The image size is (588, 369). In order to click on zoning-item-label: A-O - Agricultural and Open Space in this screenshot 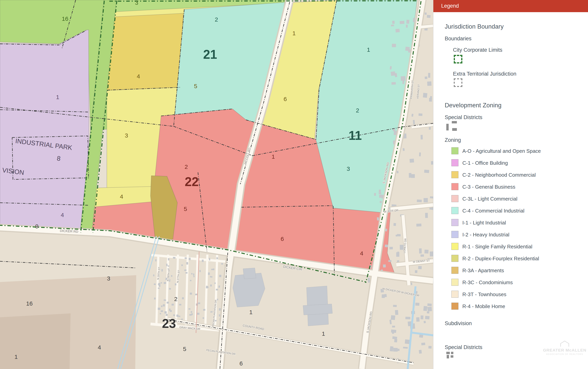, I will do `click(502, 151)`.